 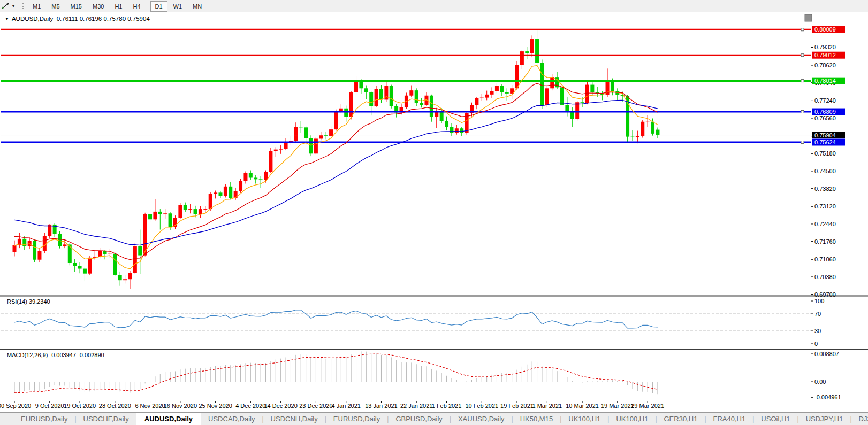 What do you see at coordinates (517, 406) in the screenshot?
I see `date-label: 19 Feb 2021` at bounding box center [517, 406].